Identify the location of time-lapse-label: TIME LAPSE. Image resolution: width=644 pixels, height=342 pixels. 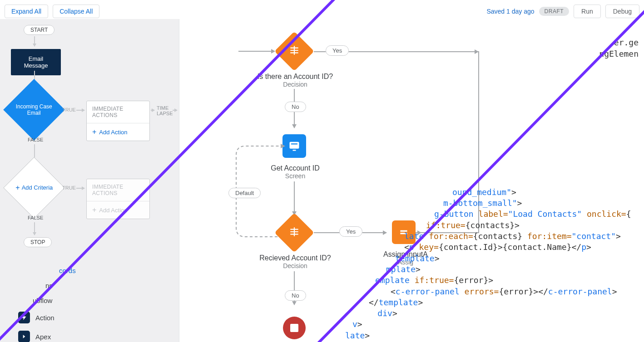
(164, 111).